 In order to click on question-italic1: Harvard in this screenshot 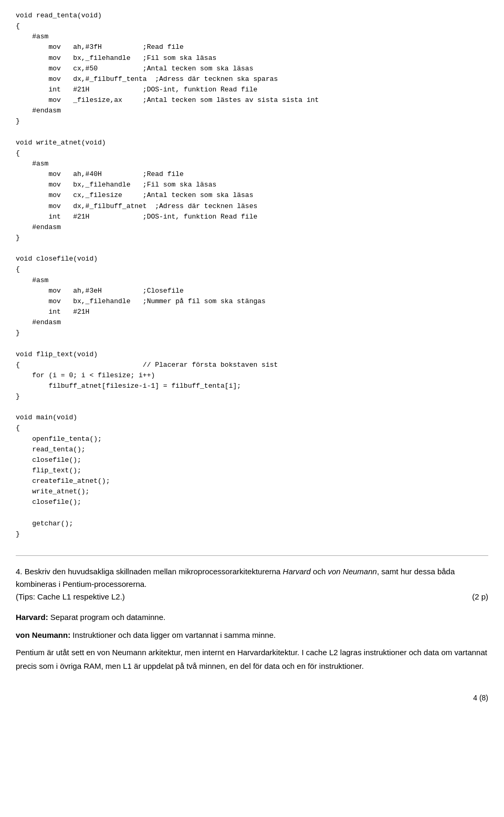, I will do `click(297, 572)`.